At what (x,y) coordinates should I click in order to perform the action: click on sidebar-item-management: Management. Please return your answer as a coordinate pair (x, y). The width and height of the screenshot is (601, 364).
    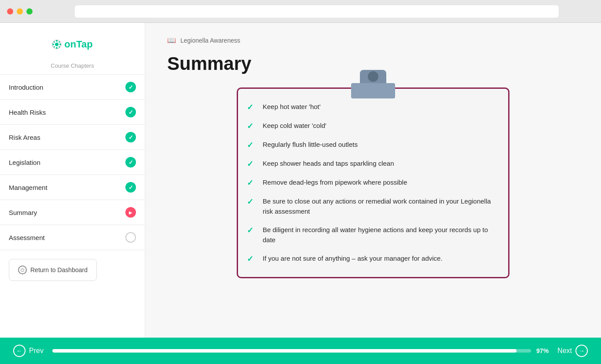
    Looking at the image, I should click on (72, 187).